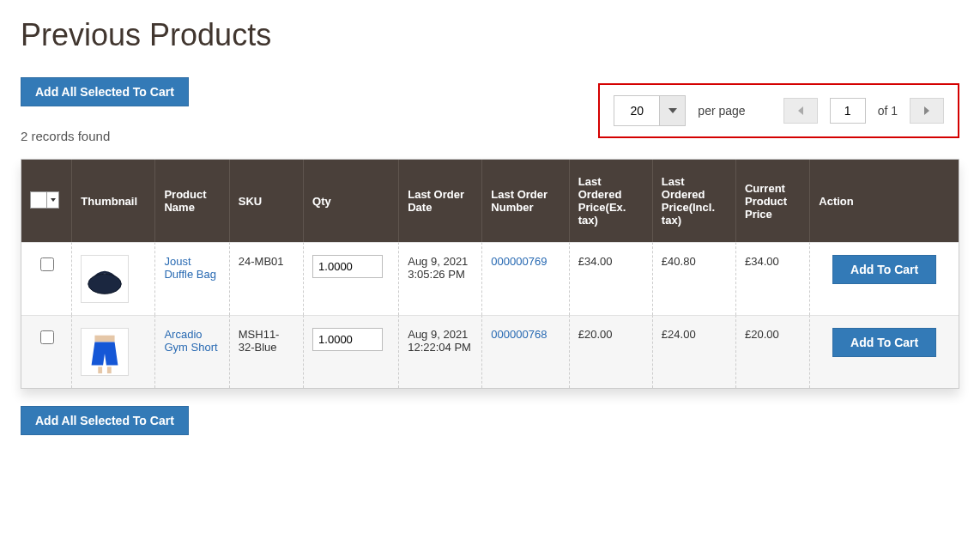 Image resolution: width=980 pixels, height=533 pixels. I want to click on per-page-label: per page, so click(721, 111).